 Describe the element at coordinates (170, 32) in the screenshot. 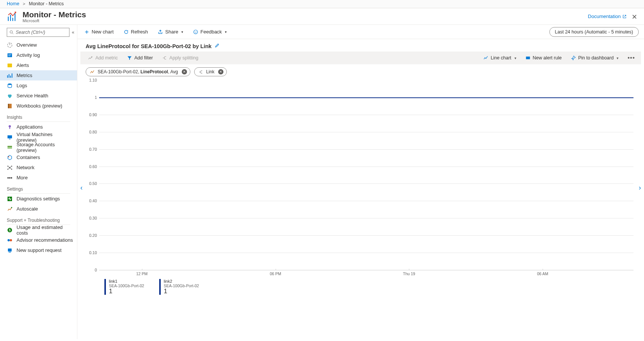

I see `share-button: Share▾` at that location.